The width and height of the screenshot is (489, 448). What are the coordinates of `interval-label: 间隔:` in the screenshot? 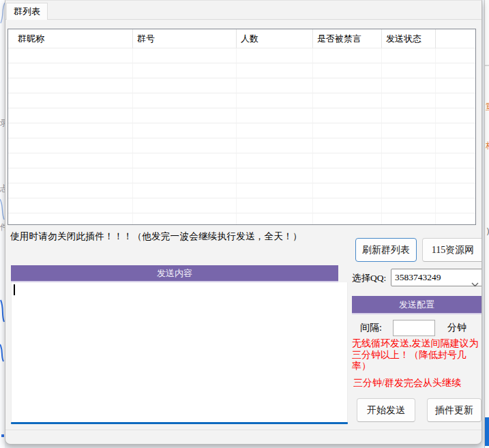 It's located at (371, 328).